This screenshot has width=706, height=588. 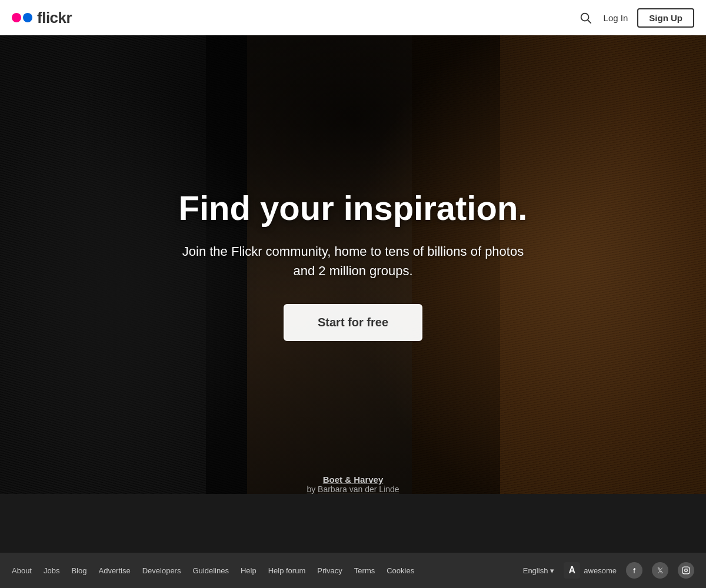 I want to click on footer: AboutJobsBlogAdvertiseDevelopersGuidelin…, so click(x=353, y=570).